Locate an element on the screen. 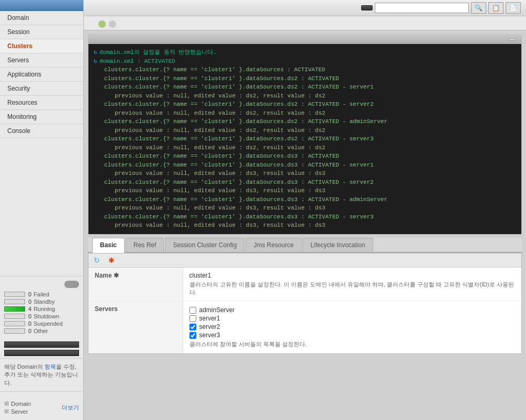  form-field-value: cluster1클러스터의 고유한 이름을 설정한다. 이 이름은 도메인 내에… is located at coordinates (352, 284).